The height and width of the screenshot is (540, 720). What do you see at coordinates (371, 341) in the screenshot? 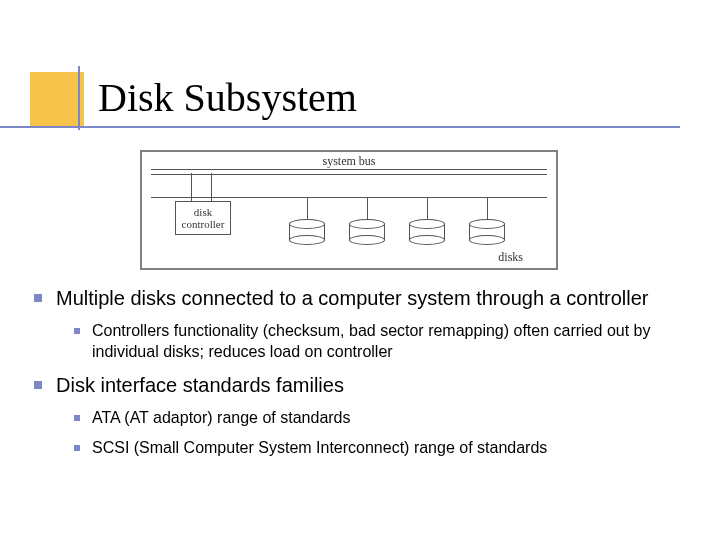
I see `bullet-text: Controllers functionality (checksum, bad…` at bounding box center [371, 341].